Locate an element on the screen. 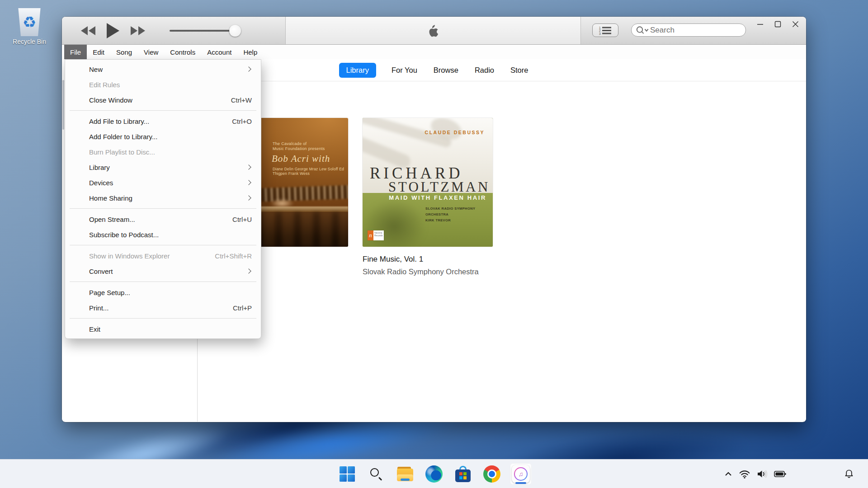 This screenshot has height=488, width=868. recycle-bin-shortcut: ♻ Recycle Bin is located at coordinates (29, 27).